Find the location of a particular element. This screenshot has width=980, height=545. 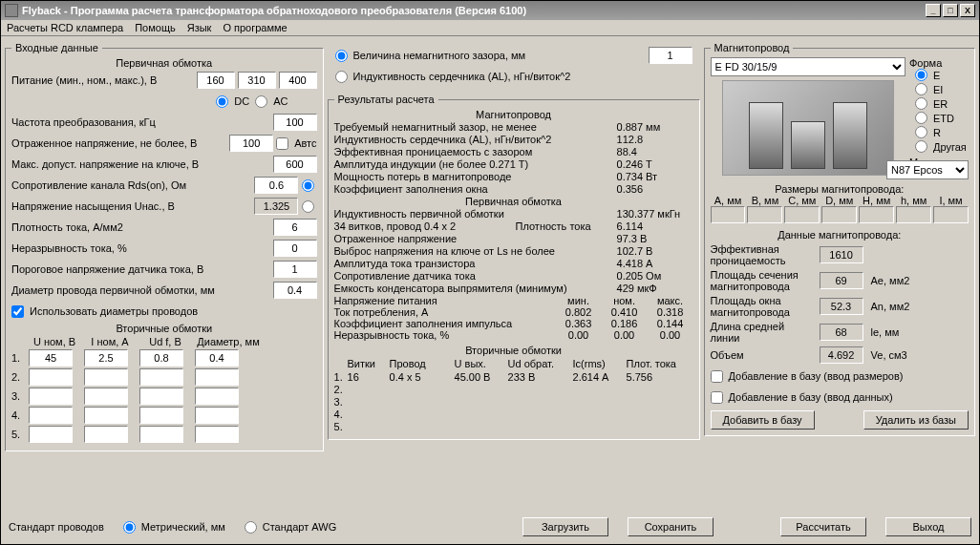

menu-help: Помощь is located at coordinates (155, 28).